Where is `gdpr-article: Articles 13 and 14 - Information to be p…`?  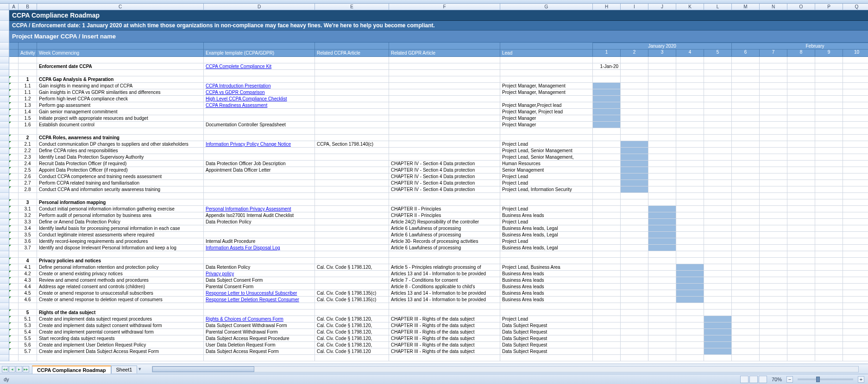 gdpr-article: Articles 13 and 14 - Information to be p… is located at coordinates (445, 274).